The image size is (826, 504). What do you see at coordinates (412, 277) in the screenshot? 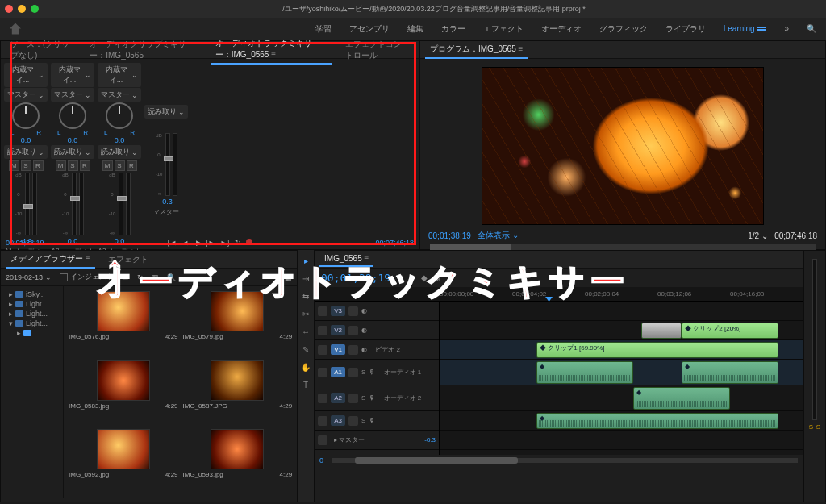
I see `linked-sel-icon: ⎋` at bounding box center [412, 277].